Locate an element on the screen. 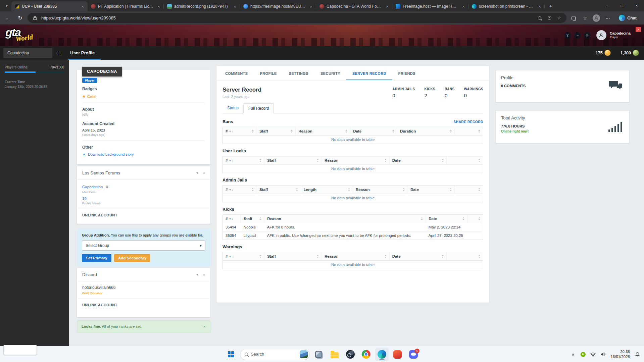  browser-tab-gta-forums: Capodecina - GTA World Forums × is located at coordinates (354, 6).